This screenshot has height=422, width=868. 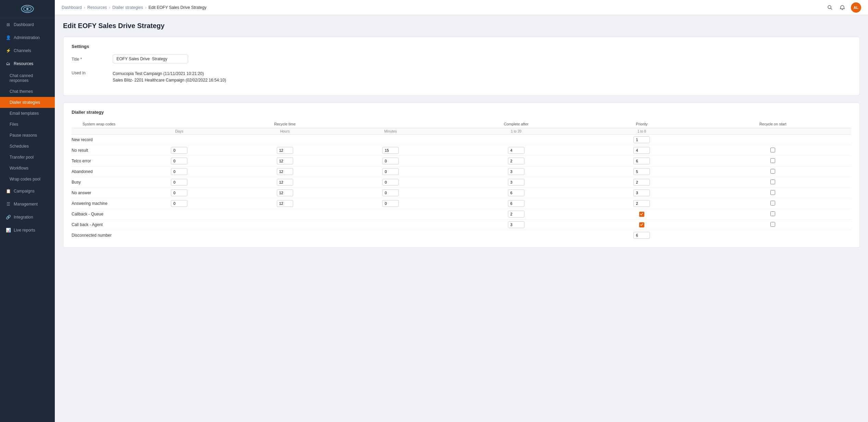 What do you see at coordinates (27, 146) in the screenshot?
I see `sidebar-item-schedules: Schedules` at bounding box center [27, 146].